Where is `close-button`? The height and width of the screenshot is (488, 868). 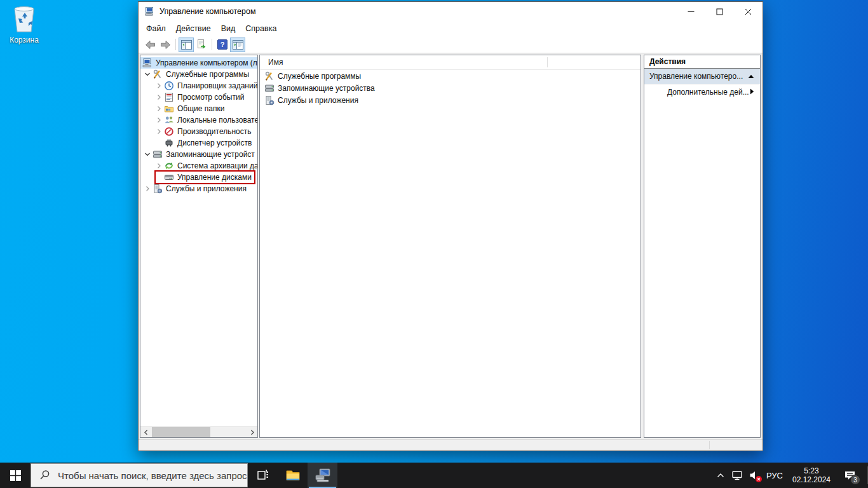
close-button is located at coordinates (749, 11).